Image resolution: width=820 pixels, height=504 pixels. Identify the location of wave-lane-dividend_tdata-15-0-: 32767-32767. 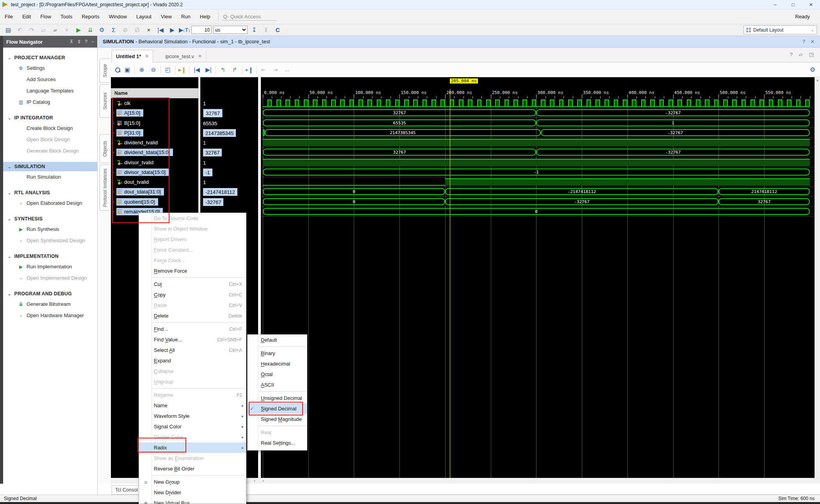
(538, 152).